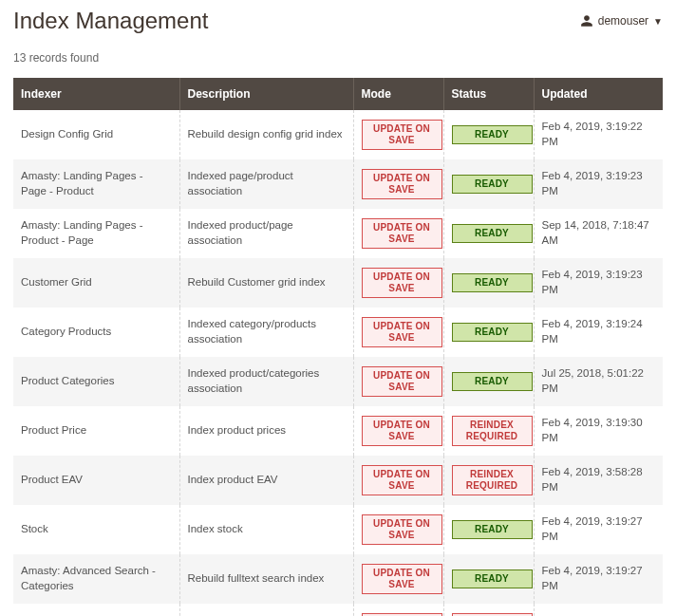  I want to click on table-header-row: Indexer Description Mode Status Updated, so click(338, 94).